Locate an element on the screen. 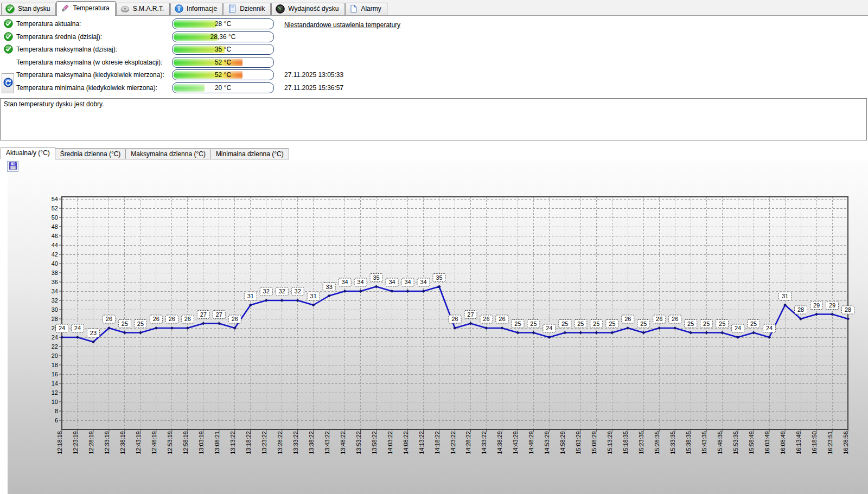 This screenshot has height=494, width=868. chart-tab-daily-maximum: Maksymalna dzienna (°C) is located at coordinates (168, 154).